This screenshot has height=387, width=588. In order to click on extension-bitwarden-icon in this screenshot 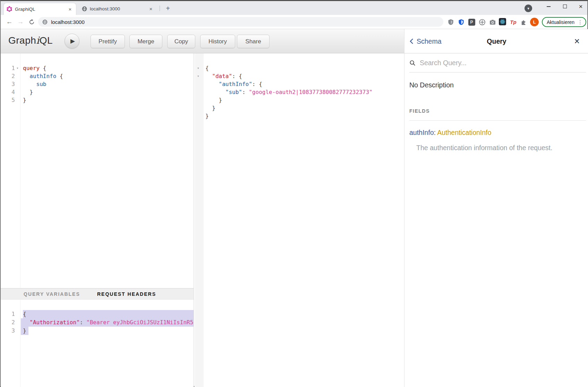, I will do `click(461, 22)`.